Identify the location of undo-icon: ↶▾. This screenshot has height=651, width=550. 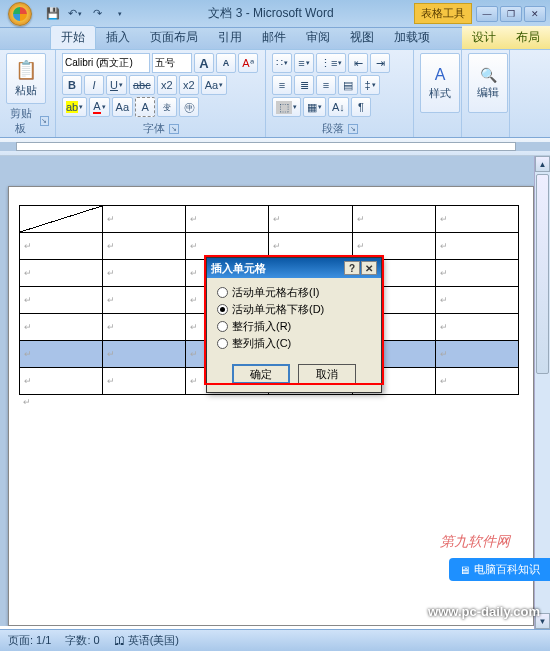
(75, 14).